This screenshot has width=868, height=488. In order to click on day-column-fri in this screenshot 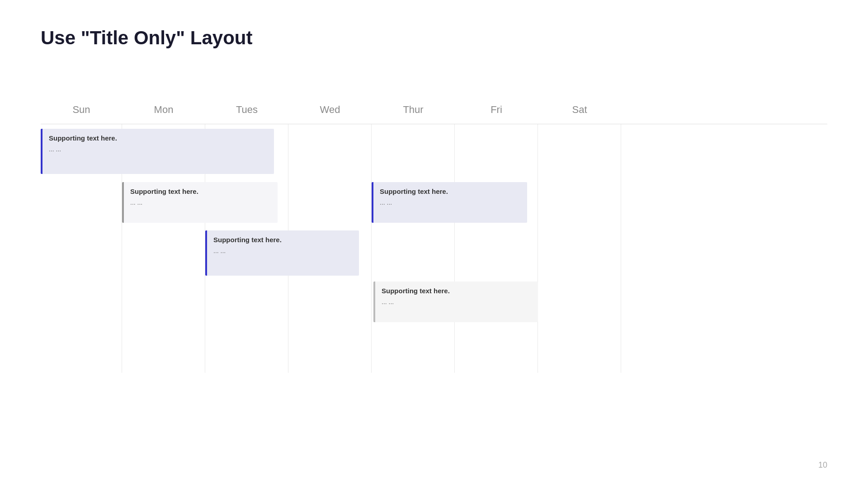, I will do `click(496, 249)`.